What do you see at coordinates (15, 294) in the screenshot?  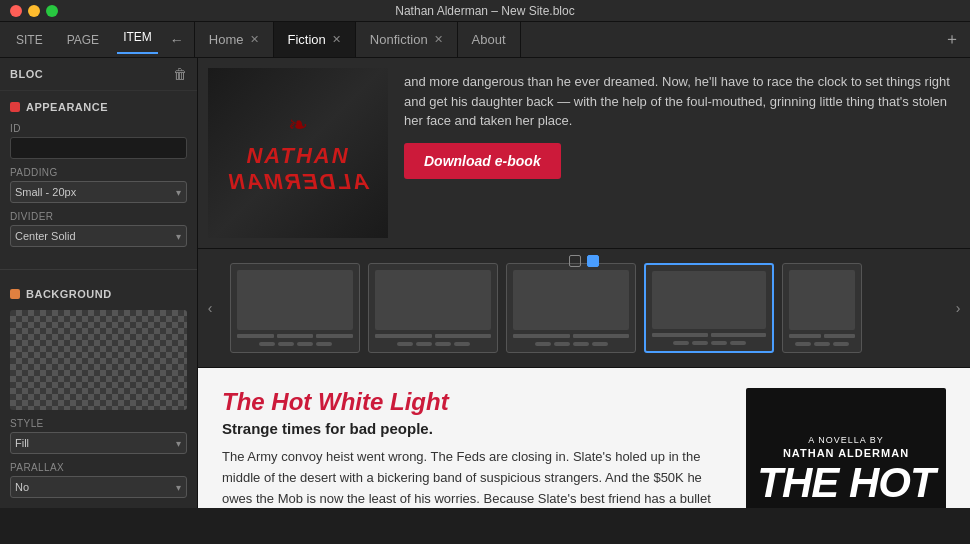 I see `background-dot` at bounding box center [15, 294].